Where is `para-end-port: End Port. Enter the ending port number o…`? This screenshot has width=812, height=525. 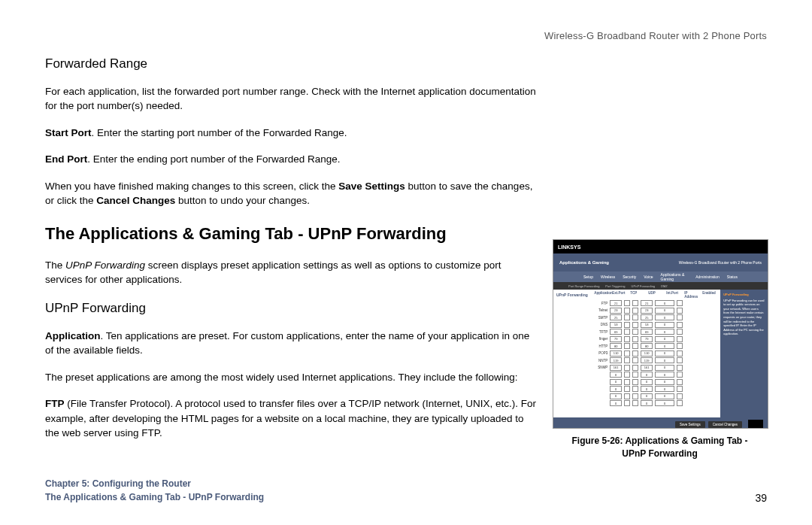 para-end-port: End Port. Enter the ending port number o… is located at coordinates (292, 159).